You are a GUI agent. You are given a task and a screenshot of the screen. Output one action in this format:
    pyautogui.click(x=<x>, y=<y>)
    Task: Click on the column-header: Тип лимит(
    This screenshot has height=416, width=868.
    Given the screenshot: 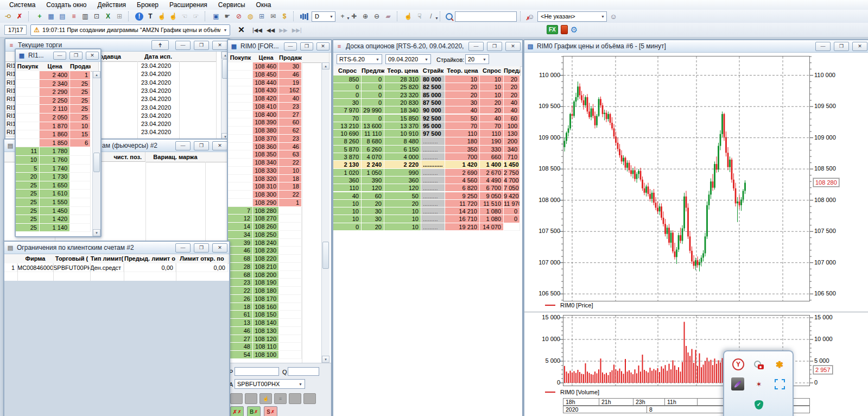 What is the action you would take?
    pyautogui.click(x=107, y=259)
    